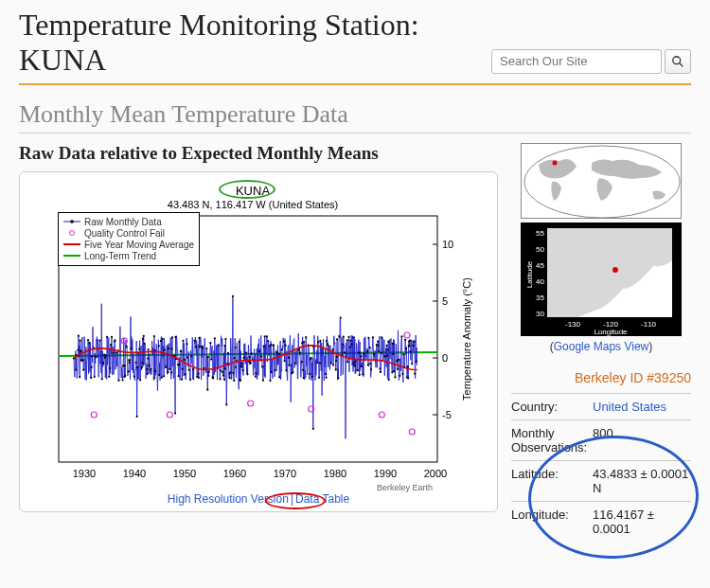  Describe the element at coordinates (235, 473) in the screenshot. I see `svg-text: 1960` at that location.